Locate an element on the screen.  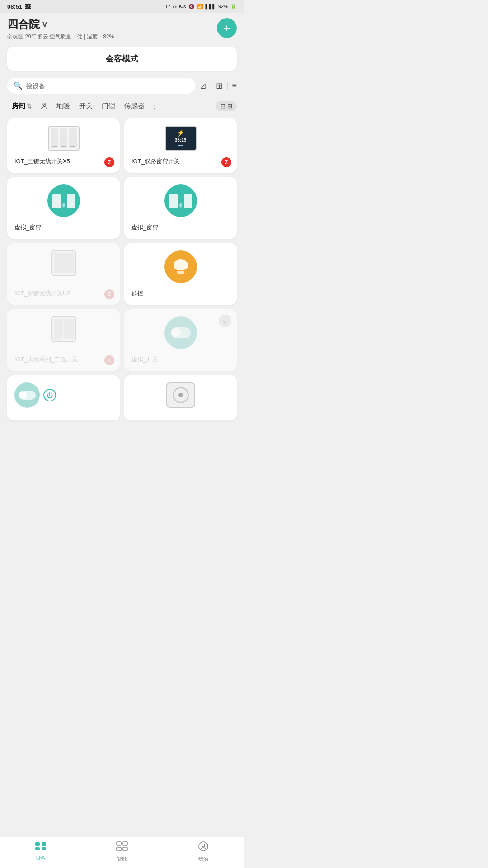
header-left: 四合院 ∨ 余杭区 29℃ 多云 空气质量：优 | 湿度：82% is located at coordinates (61, 29).